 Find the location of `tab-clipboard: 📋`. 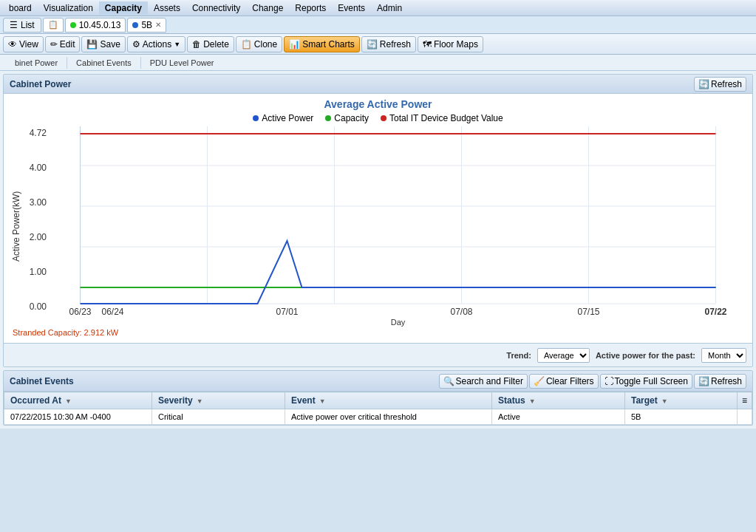

tab-clipboard: 📋 is located at coordinates (53, 25).